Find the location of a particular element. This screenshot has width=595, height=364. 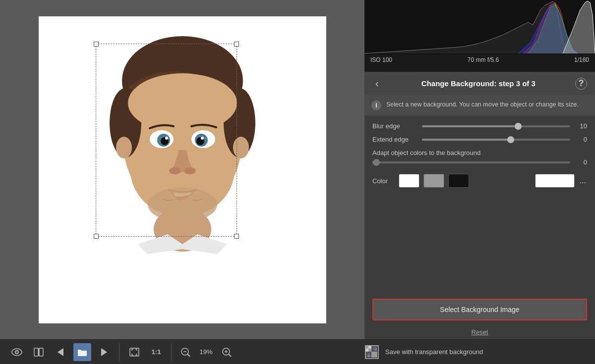

reset-link: Reset is located at coordinates (480, 332).